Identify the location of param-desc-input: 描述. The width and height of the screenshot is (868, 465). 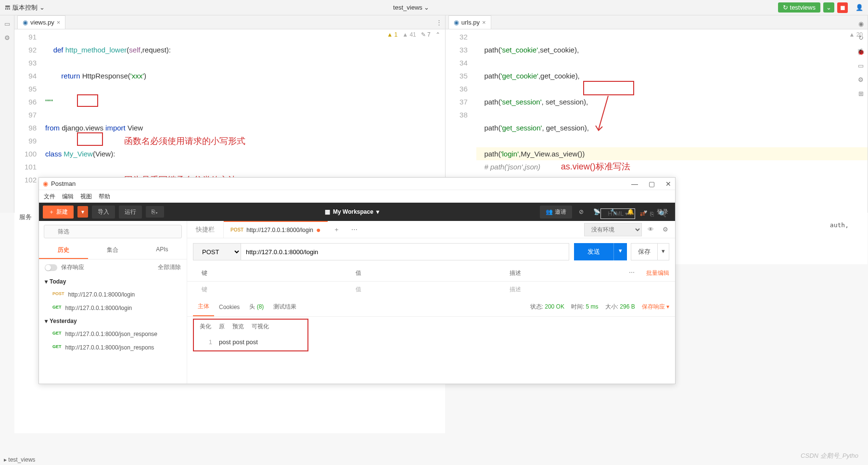
(585, 290).